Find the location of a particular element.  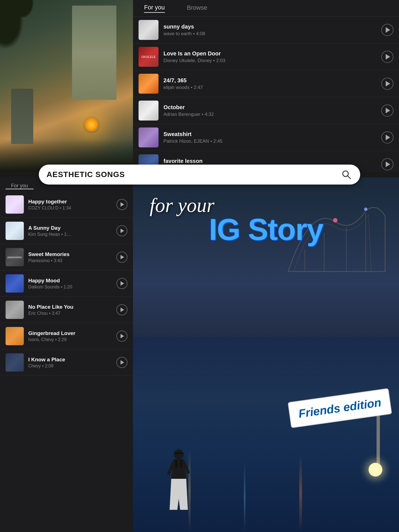

song-info-sunny-day: A Sunny Day Kim Sung Hwan • 1:... is located at coordinates (72, 231).